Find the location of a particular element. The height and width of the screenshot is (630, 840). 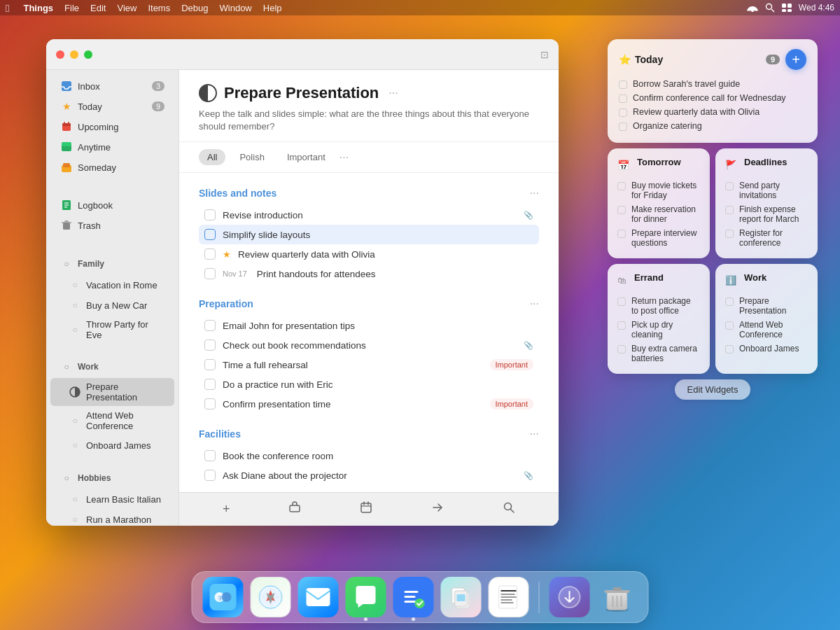

task-item-book-room: Book the conference room is located at coordinates (369, 456).